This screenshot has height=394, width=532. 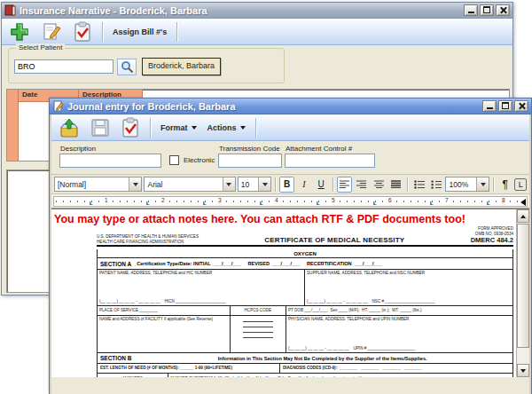 What do you see at coordinates (523, 293) in the screenshot?
I see `vertical-scrollbar` at bounding box center [523, 293].